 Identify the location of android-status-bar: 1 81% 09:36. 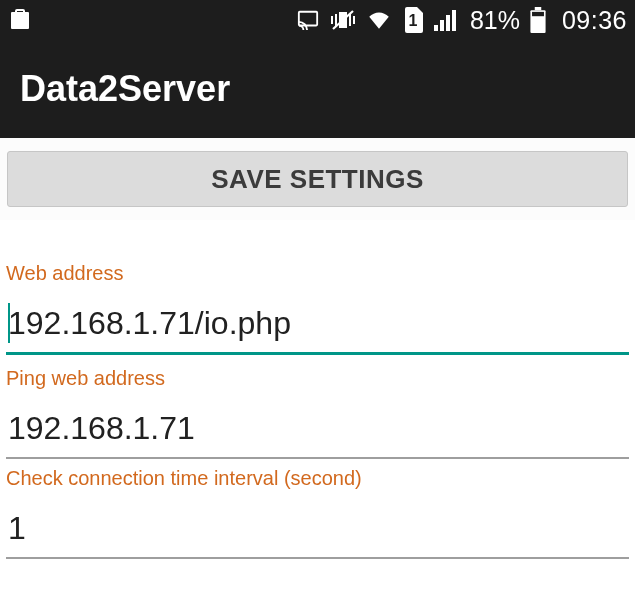
(318, 20).